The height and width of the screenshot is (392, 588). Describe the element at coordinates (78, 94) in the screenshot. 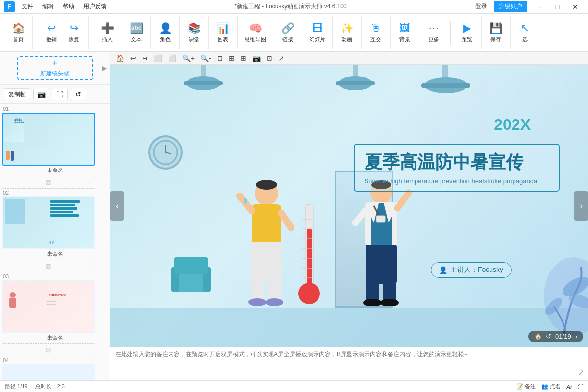

I see `rotate-button: ↺` at that location.